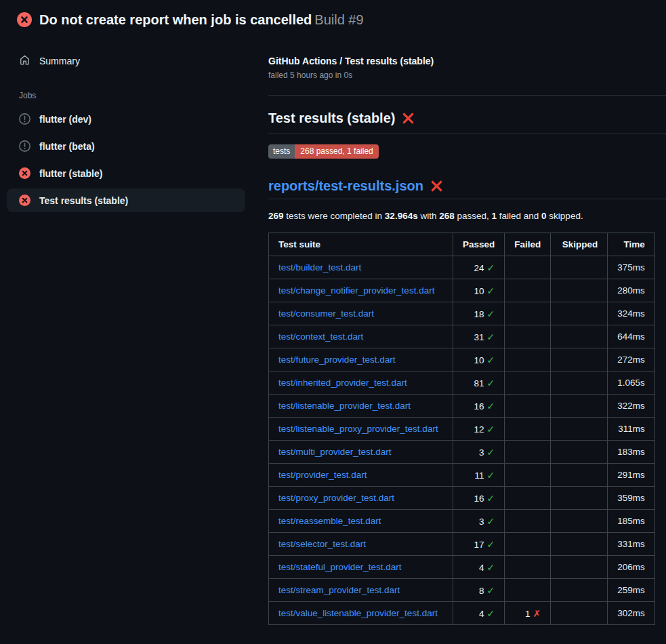  What do you see at coordinates (358, 428) in the screenshot?
I see `test-suite-link: test/listenable_proxy_provider_test.dart` at bounding box center [358, 428].